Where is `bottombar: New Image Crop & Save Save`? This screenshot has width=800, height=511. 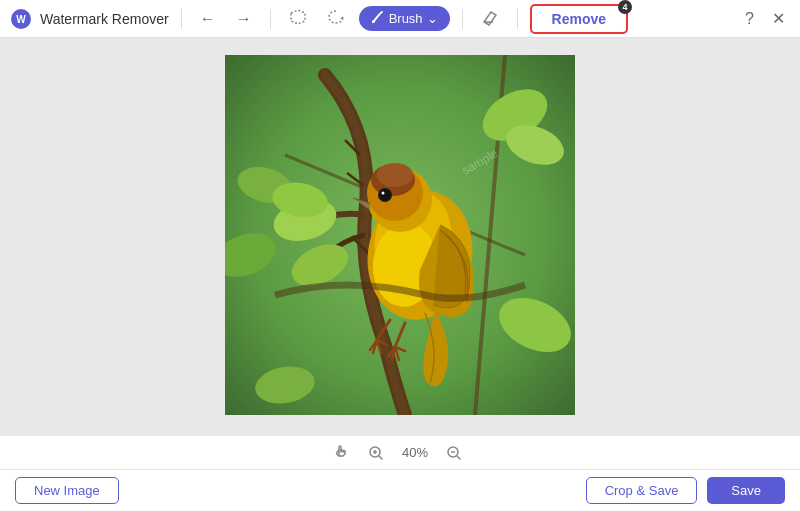
bottombar: New Image Crop & Save Save is located at coordinates (400, 490).